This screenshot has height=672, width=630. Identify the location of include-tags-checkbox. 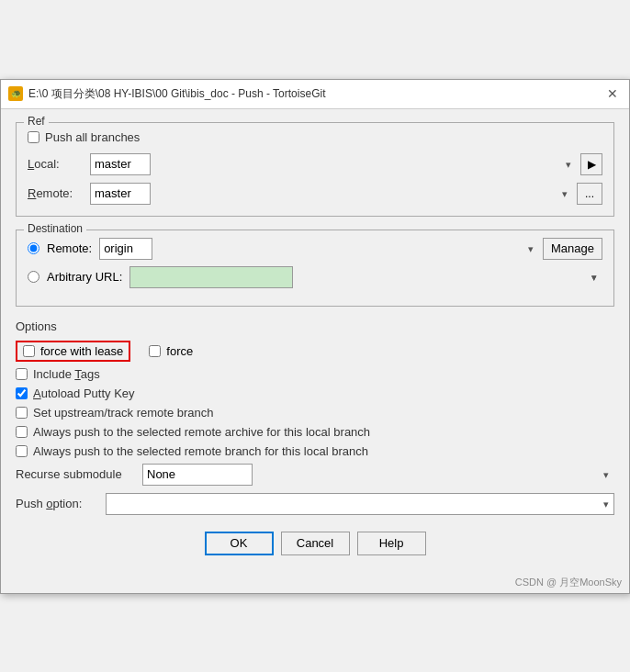
(22, 375).